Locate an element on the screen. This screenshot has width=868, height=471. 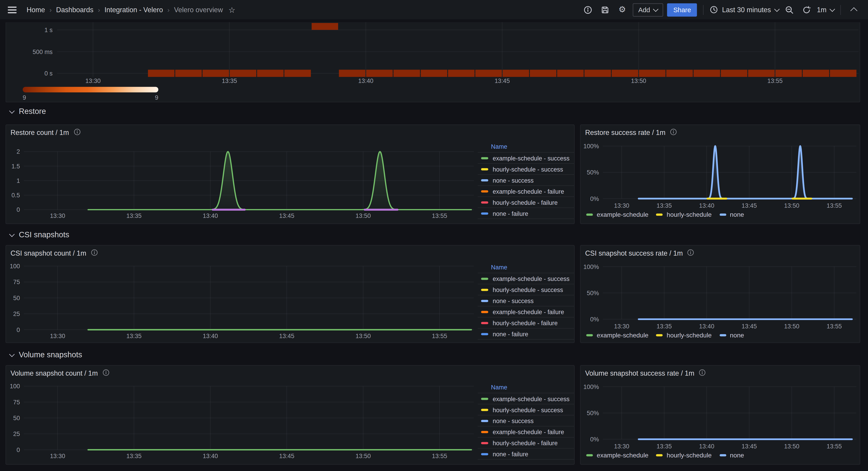
panel-title-row: Restore count / 1m is located at coordinates (46, 133).